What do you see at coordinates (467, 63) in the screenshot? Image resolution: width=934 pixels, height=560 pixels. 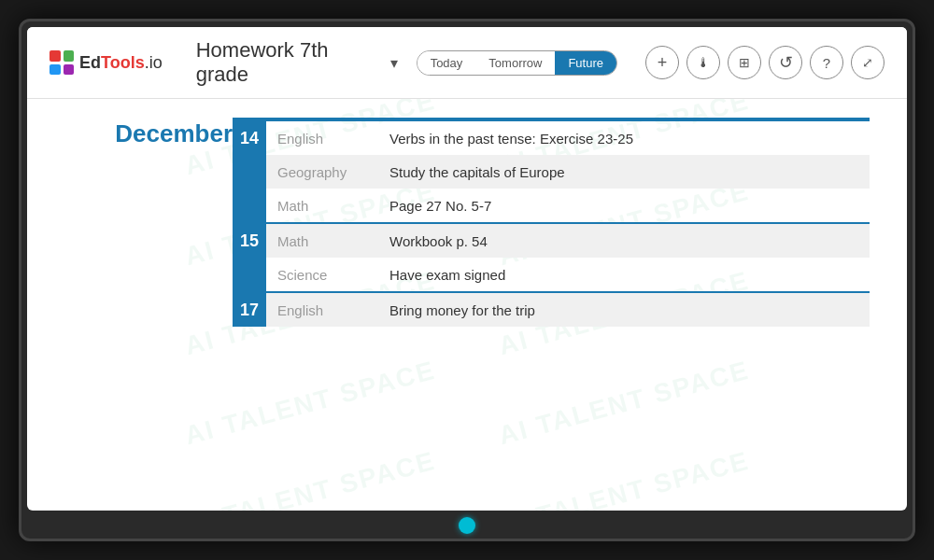 I see `header: EdTools.io Homework 7th grade ▾ Today To…` at bounding box center [467, 63].